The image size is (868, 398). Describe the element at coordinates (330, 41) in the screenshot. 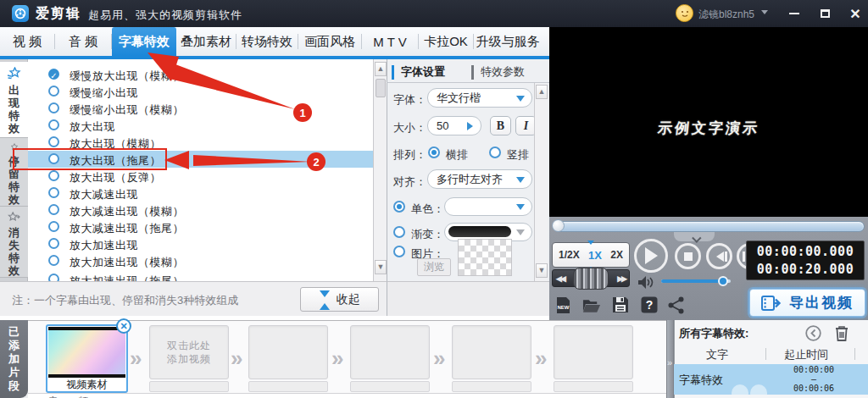

I see `tab-picture-style: 画面风格` at that location.